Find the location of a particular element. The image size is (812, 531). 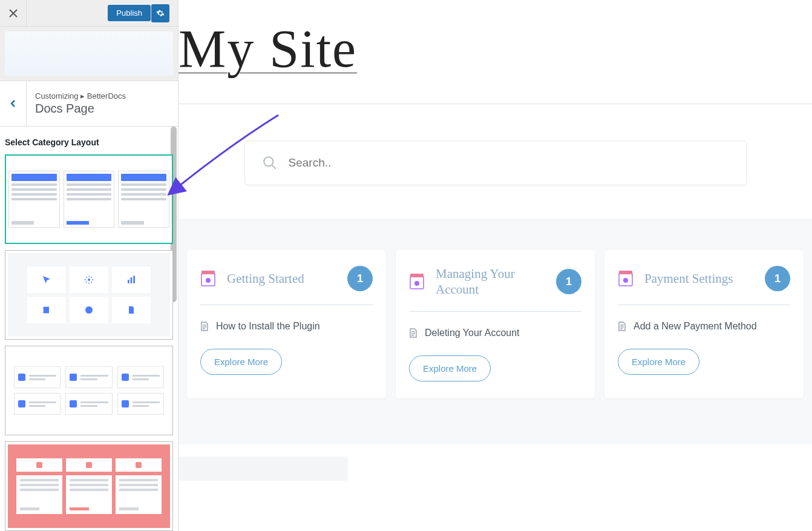

article-title: Deleting Your Account is located at coordinates (472, 333).